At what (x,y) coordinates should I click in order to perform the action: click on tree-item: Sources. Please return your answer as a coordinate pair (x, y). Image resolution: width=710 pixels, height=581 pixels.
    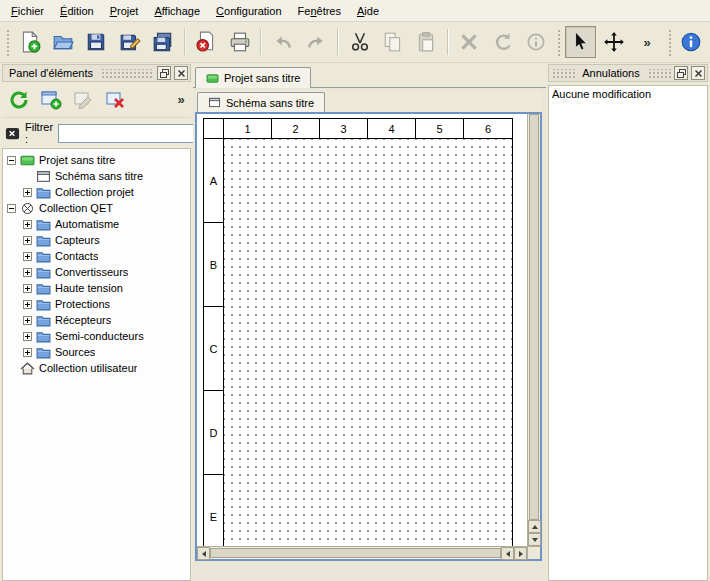
    Looking at the image, I should click on (96, 352).